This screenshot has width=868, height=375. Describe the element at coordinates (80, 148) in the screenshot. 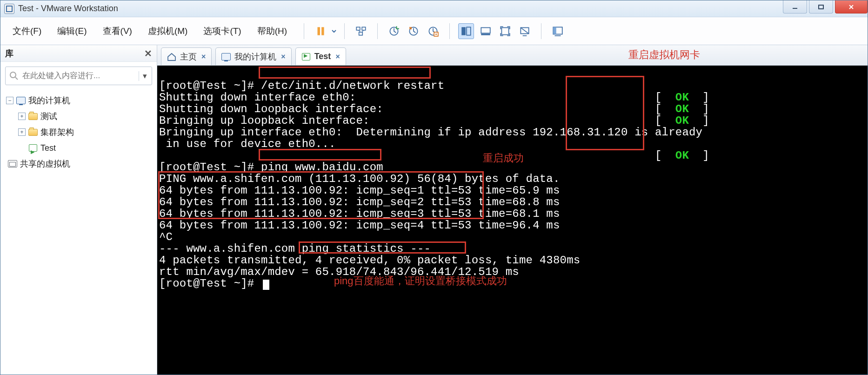

I see `tree-vm-test: Test` at that location.